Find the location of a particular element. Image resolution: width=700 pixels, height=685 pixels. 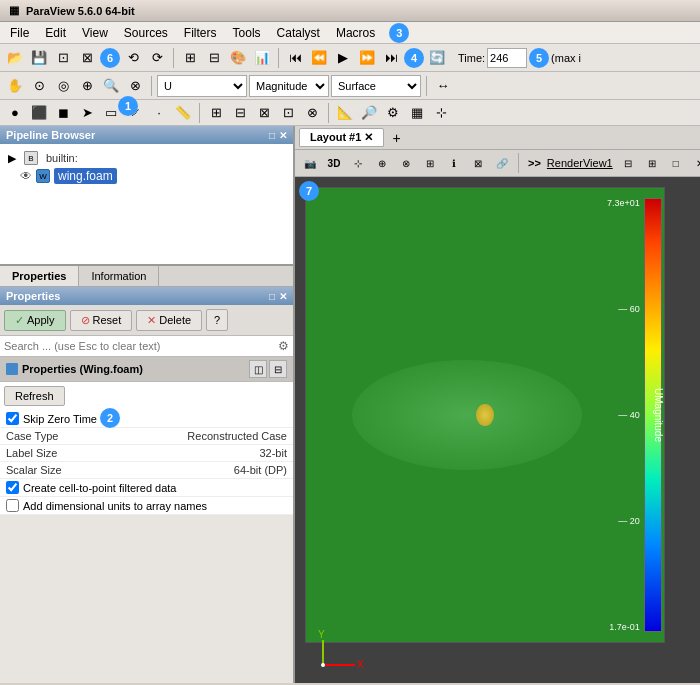

props-pin-icon: □ is located at coordinates (272, 296).